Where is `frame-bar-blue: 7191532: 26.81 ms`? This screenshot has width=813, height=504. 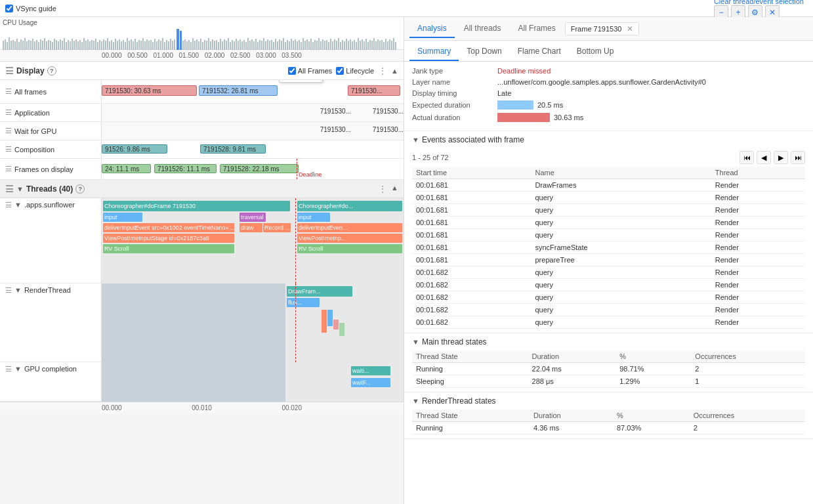 frame-bar-blue: 7191532: 26.81 ms is located at coordinates (238, 91).